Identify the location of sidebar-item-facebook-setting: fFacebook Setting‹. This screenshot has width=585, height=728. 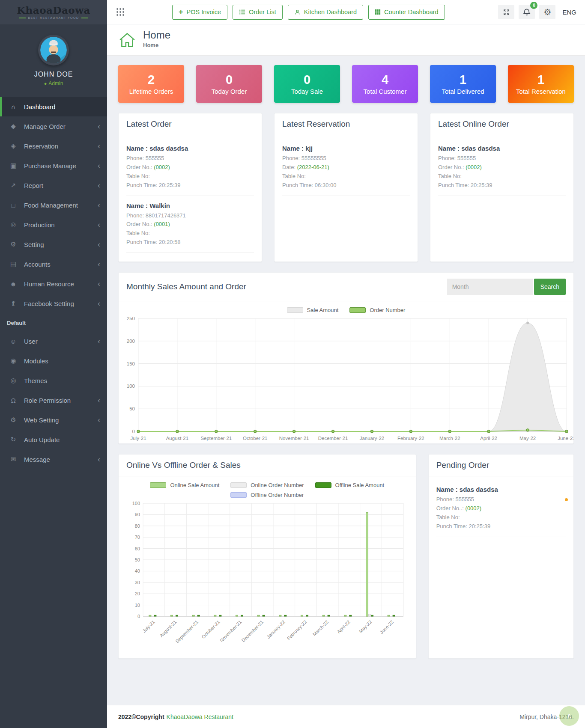
(54, 303).